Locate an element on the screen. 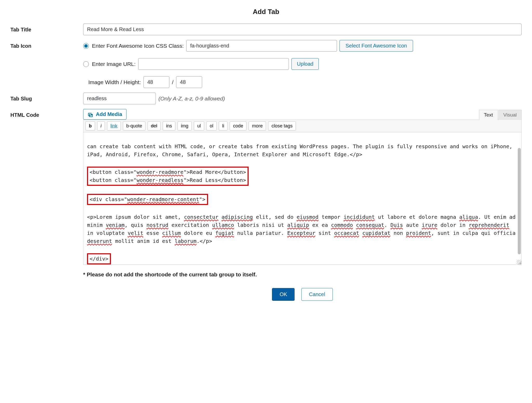 The width and height of the screenshot is (532, 403). tab-text: Text is located at coordinates (488, 115).